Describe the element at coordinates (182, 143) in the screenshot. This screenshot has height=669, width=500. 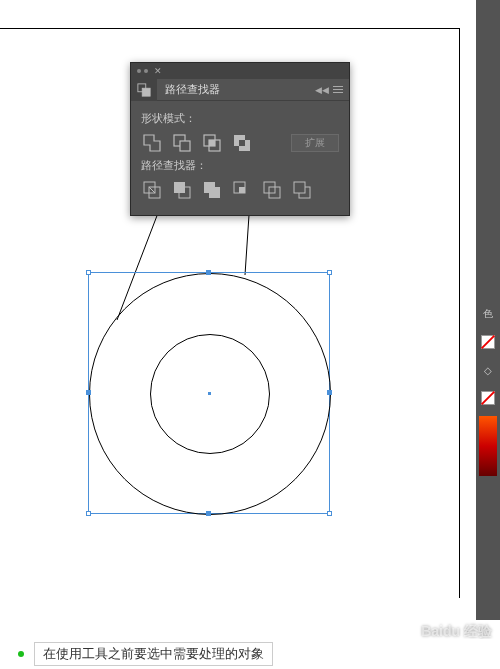
I see `minus-front-icon` at that location.